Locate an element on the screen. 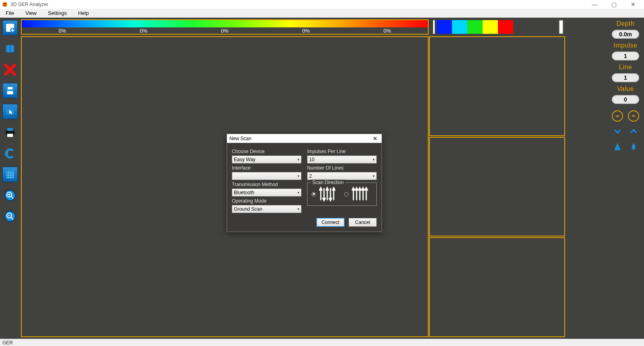 This screenshot has width=644, height=346. menu-help: Help is located at coordinates (84, 13).